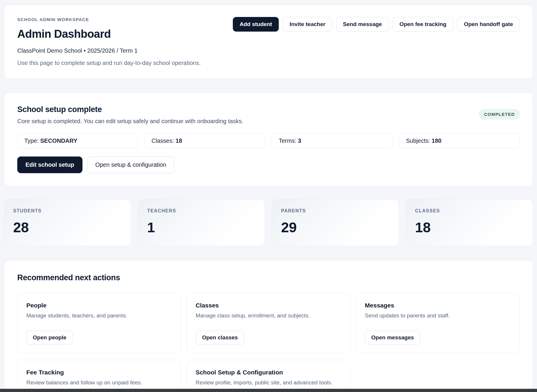 This screenshot has height=392, width=537. I want to click on send-message-button: Send message, so click(363, 24).